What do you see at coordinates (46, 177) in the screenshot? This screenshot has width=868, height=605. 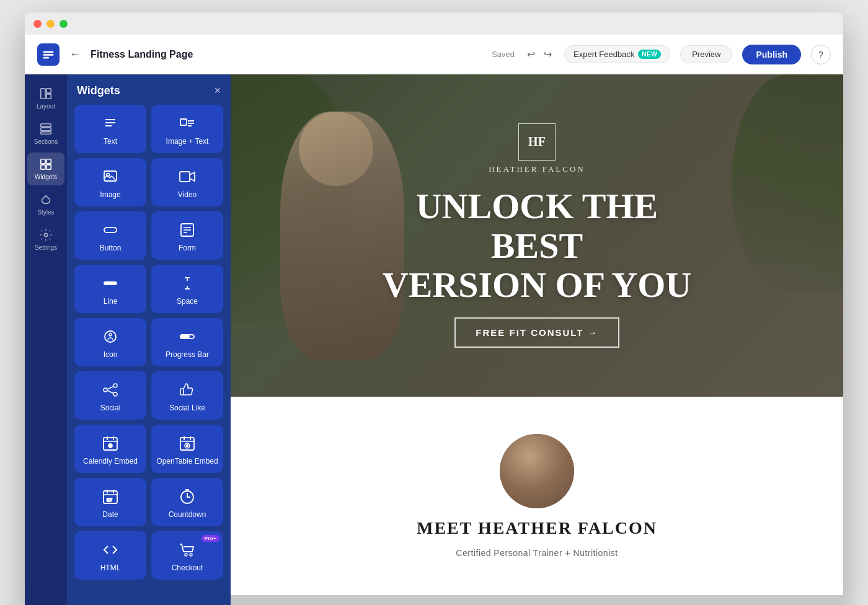 I see `sidebar-item-widgets-label: Widgets` at bounding box center [46, 177].